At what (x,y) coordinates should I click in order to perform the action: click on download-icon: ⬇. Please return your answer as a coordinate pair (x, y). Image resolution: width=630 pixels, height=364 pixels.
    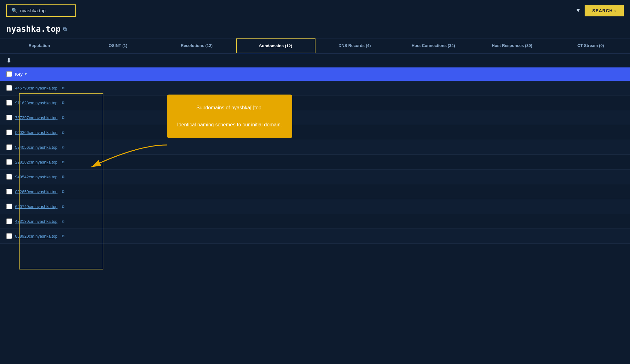
    Looking at the image, I should click on (9, 61).